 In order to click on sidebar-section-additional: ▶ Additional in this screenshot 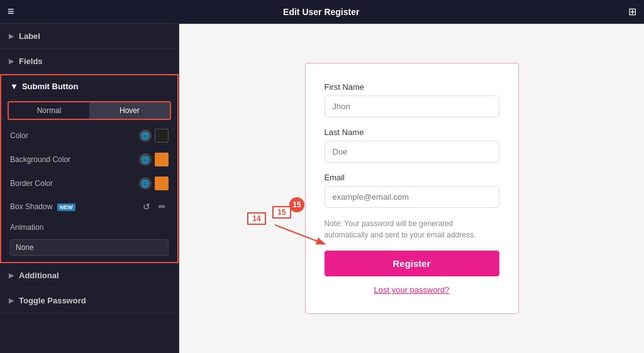, I will do `click(89, 276)`.